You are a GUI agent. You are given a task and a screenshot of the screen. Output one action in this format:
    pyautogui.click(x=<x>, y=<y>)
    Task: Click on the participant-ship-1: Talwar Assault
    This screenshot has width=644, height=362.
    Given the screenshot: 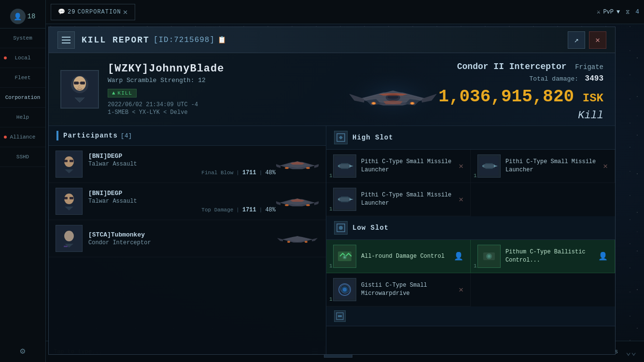 What is the action you would take?
    pyautogui.click(x=182, y=164)
    